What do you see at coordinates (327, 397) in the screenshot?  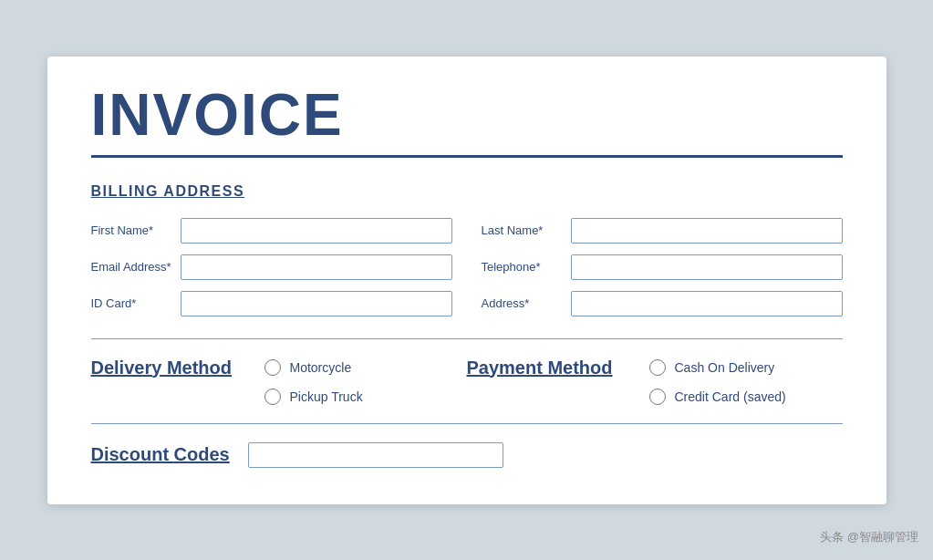 I see `delivery-pickup-label: Pickup Truck` at bounding box center [327, 397].